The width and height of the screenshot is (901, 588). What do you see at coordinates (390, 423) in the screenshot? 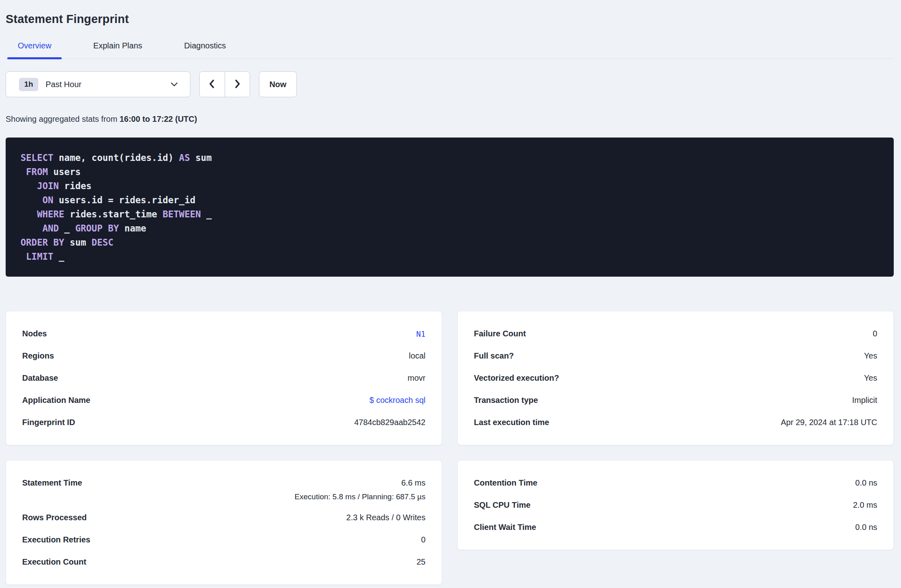
I see `fingerprint-id-value: 4784cb829aab2542` at bounding box center [390, 423].